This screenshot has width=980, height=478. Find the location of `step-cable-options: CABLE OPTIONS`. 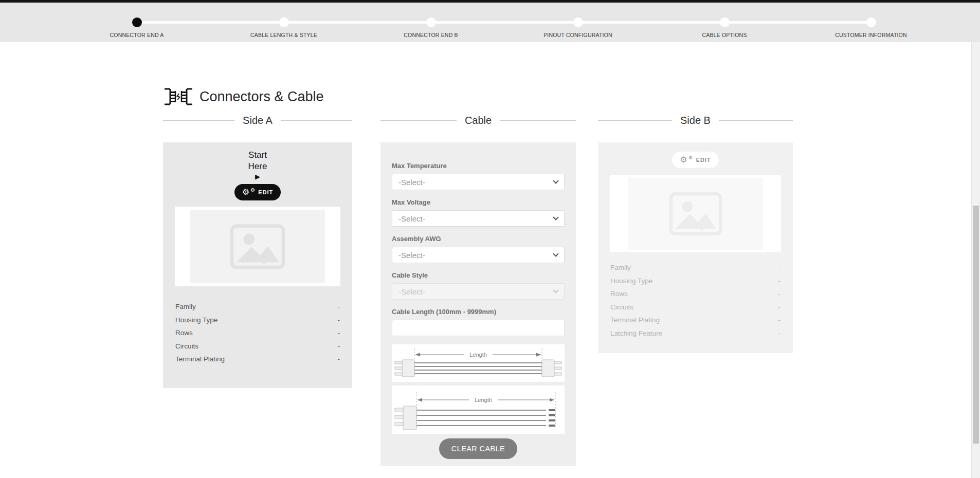

step-cable-options: CABLE OPTIONS is located at coordinates (724, 21).